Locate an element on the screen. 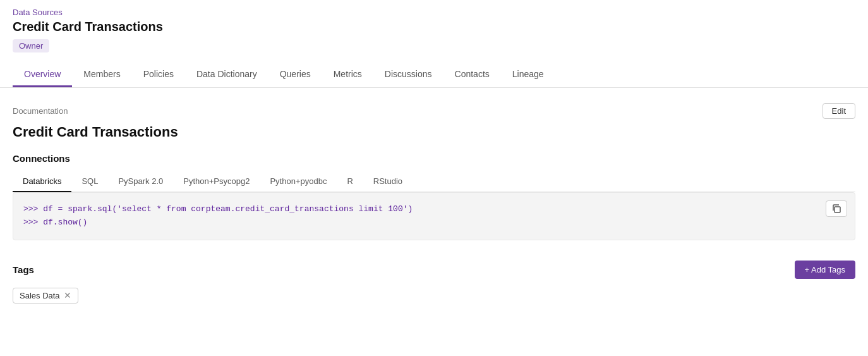 The width and height of the screenshot is (868, 356). conn-tab-pyspark: PySpark 2.0 is located at coordinates (140, 182).